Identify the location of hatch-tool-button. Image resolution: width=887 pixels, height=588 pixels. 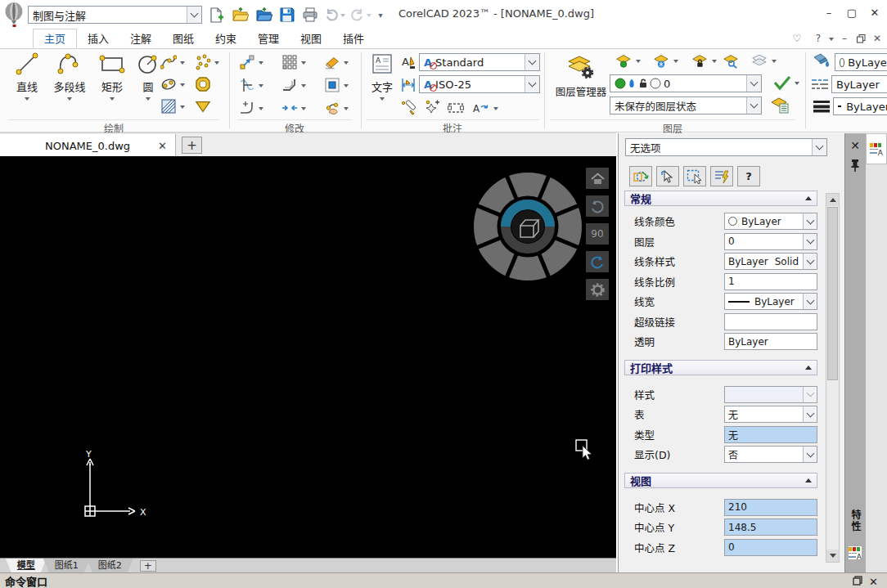
(169, 106).